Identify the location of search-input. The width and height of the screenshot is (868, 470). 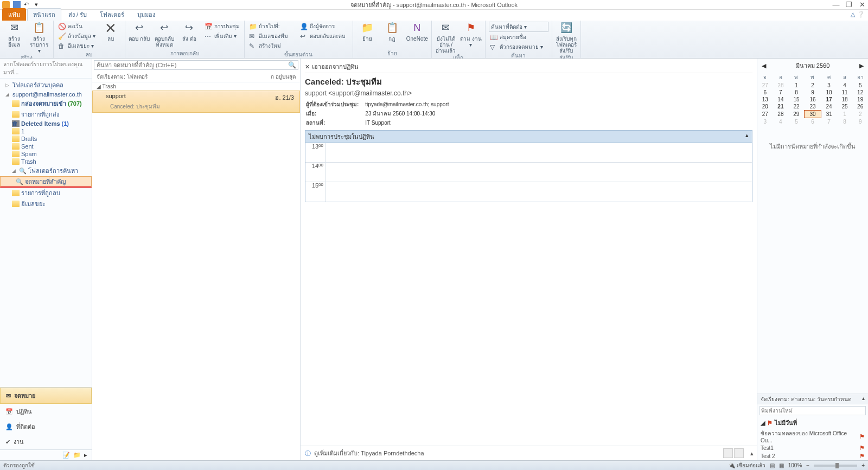
(196, 65).